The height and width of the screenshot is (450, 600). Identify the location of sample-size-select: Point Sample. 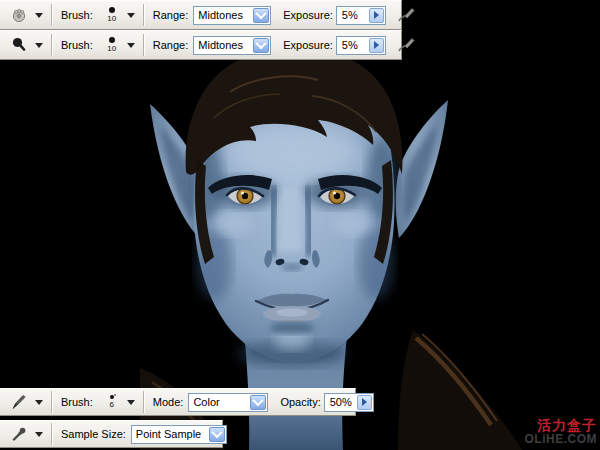
(179, 434).